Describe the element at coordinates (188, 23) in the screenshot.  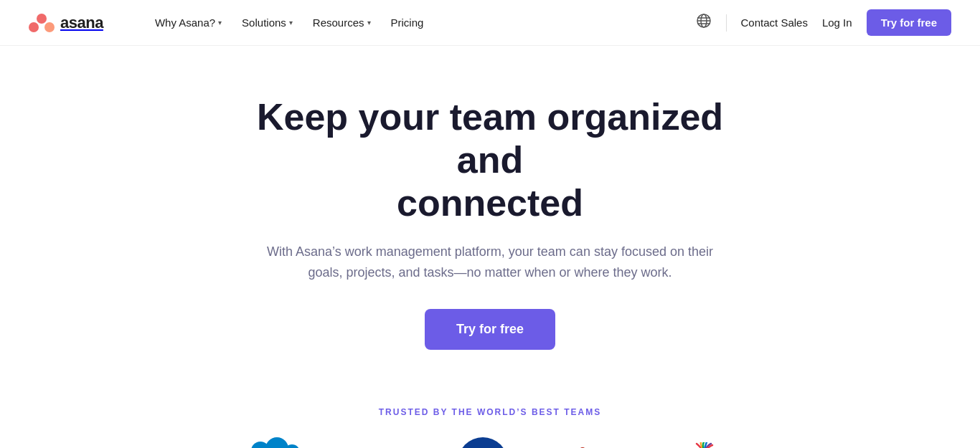
I see `nav-why-asana: Why Asana? ▾` at that location.